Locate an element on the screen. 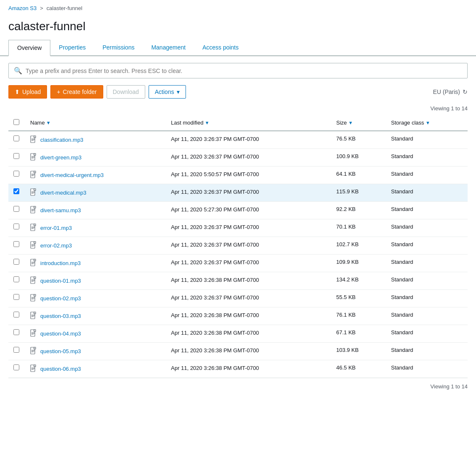  refresh-icon: ↻ is located at coordinates (465, 92).